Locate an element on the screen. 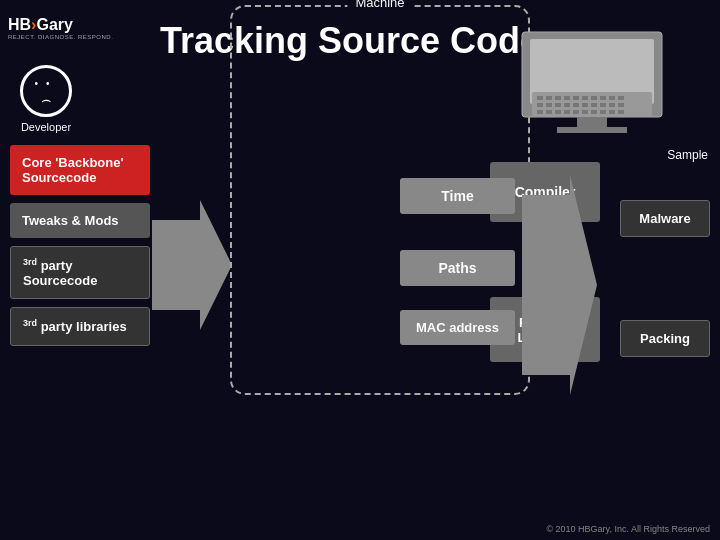 This screenshot has width=720, height=540. logo-tagline: REJECT. DIAGNOSE. RESPOND. is located at coordinates (60, 37).